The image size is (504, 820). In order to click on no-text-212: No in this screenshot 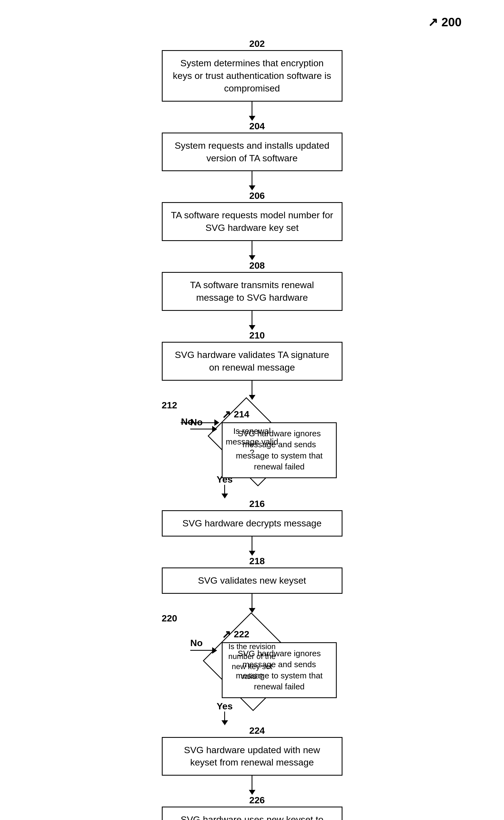, I will do `click(197, 422)`.